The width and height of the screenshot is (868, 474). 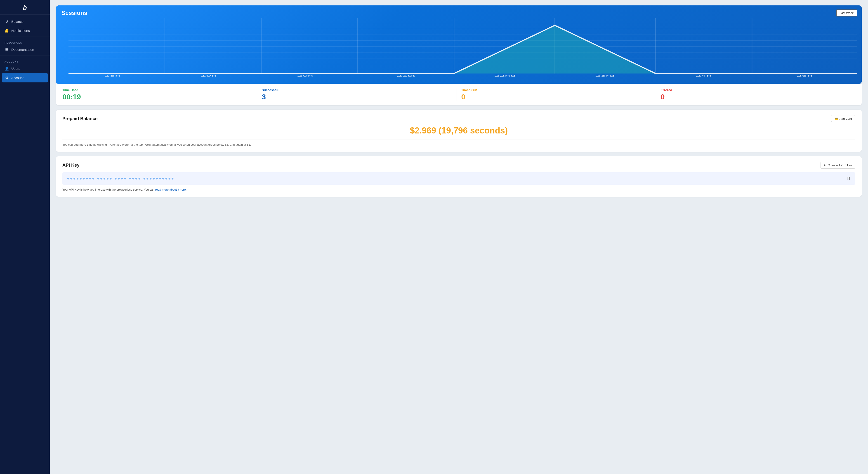 What do you see at coordinates (459, 131) in the screenshot?
I see `prepaid-balance-card: Prepaid Balance 💳 Add Card $2.969 (19,79…` at bounding box center [459, 131].